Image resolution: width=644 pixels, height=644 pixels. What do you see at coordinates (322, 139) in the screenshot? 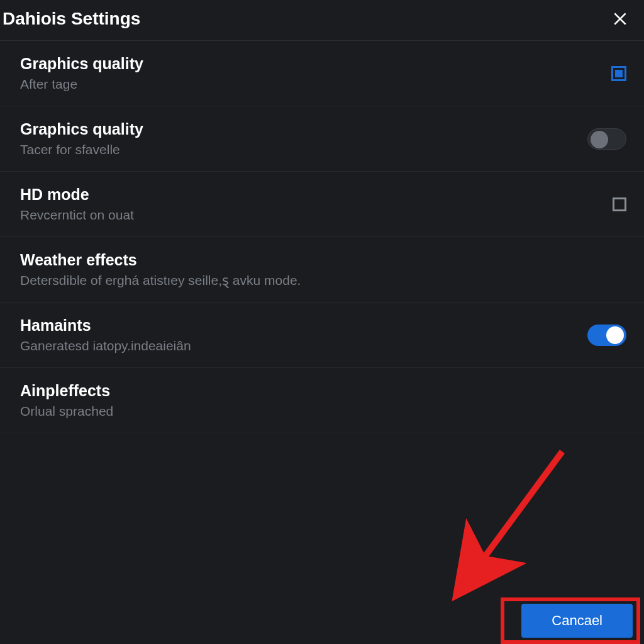
I see `setting-graphics-quality-2: Graphics quality Tacer for sfavelle` at bounding box center [322, 139].